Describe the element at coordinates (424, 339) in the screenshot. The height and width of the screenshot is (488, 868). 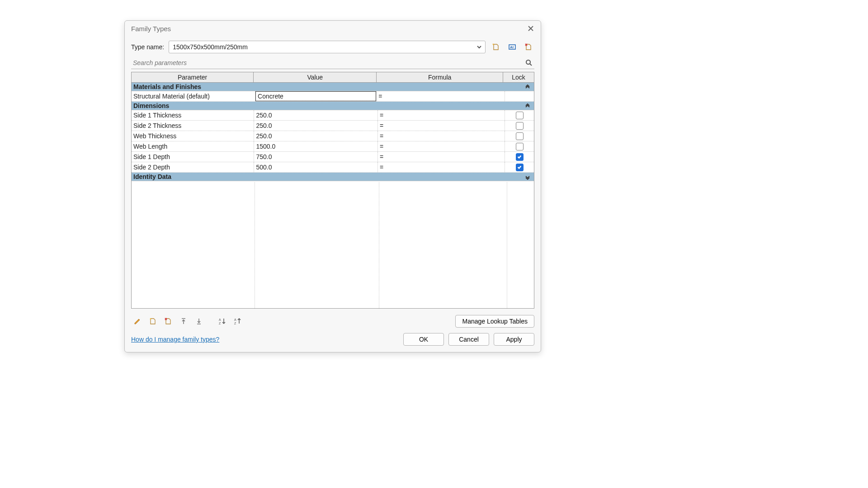
I see `ok-button: OK` at that location.